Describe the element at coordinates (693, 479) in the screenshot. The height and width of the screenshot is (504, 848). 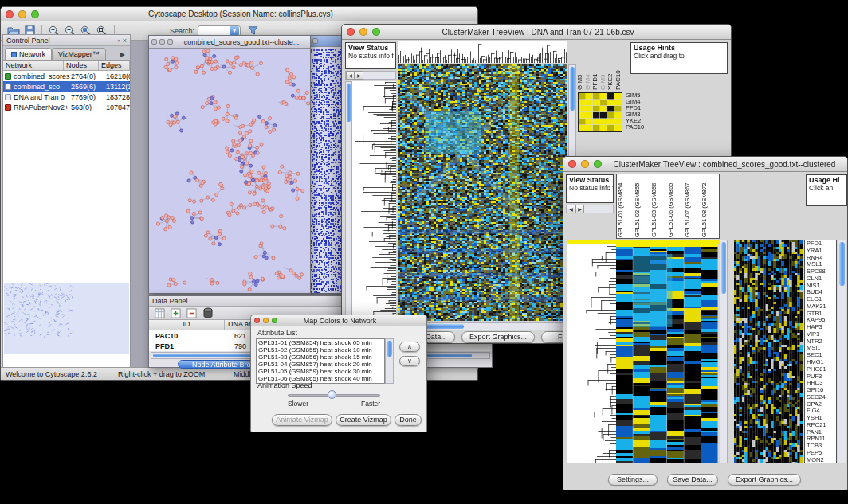
I see `save-data-button: Save Data...` at that location.